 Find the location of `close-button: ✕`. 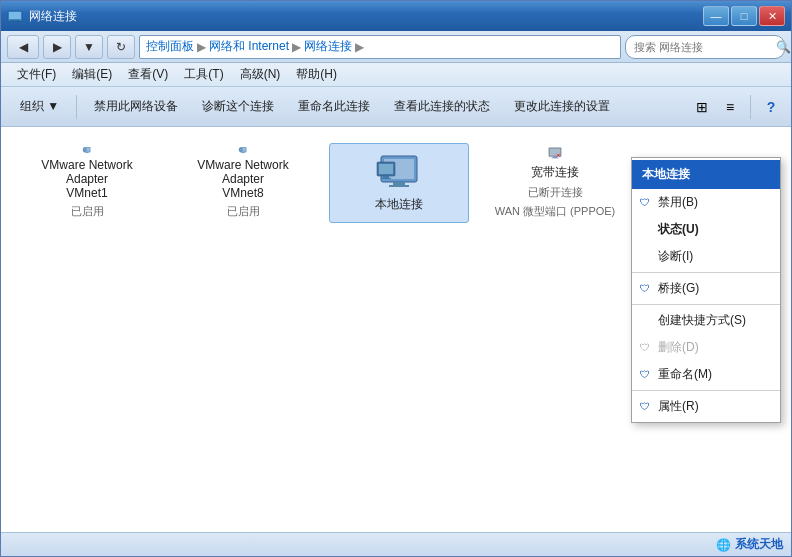

close-button: ✕ is located at coordinates (772, 16).